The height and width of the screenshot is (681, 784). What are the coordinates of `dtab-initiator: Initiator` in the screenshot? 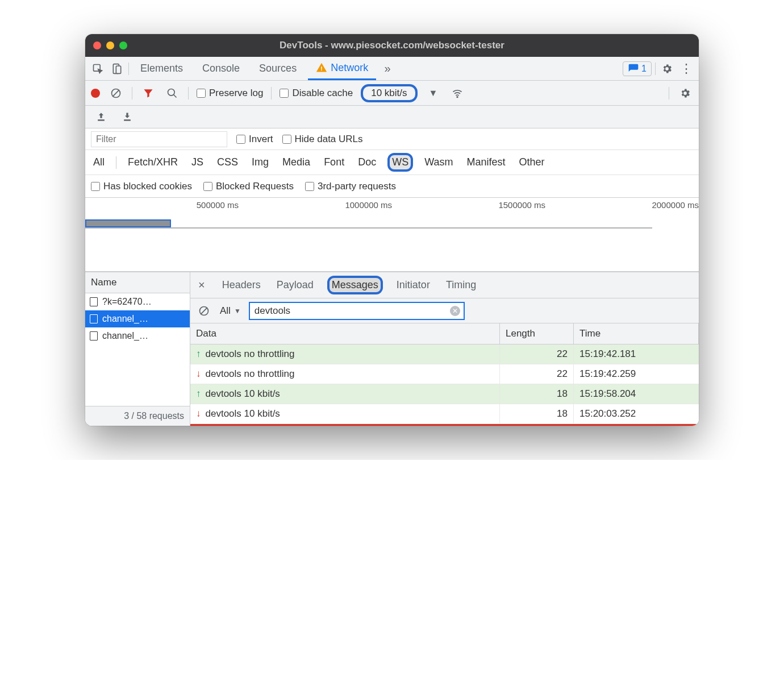 It's located at (414, 285).